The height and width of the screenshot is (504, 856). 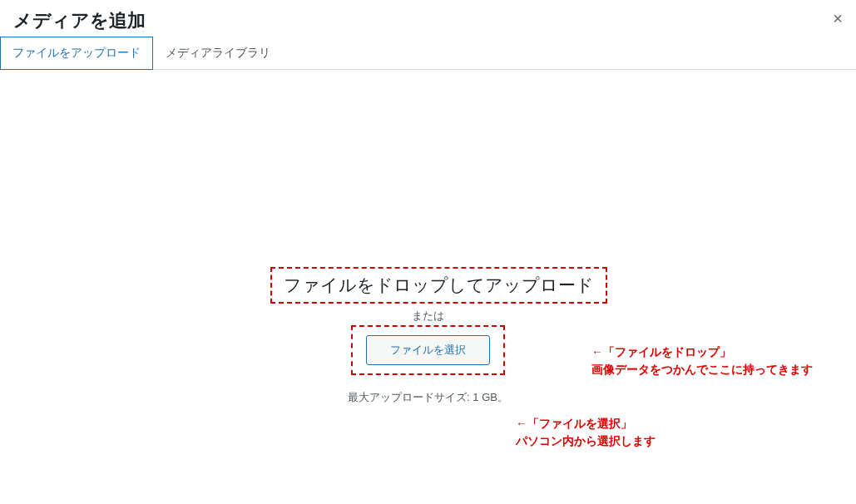 I want to click on select-file-highlight: ファイルを選択, so click(x=428, y=350).